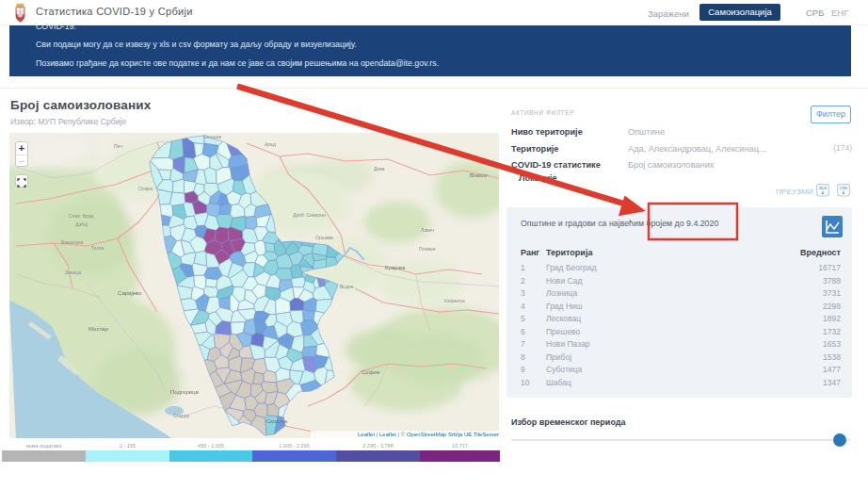 Image resolution: width=868 pixels, height=490 pixels. I want to click on svg-text: Дева, so click(379, 169).